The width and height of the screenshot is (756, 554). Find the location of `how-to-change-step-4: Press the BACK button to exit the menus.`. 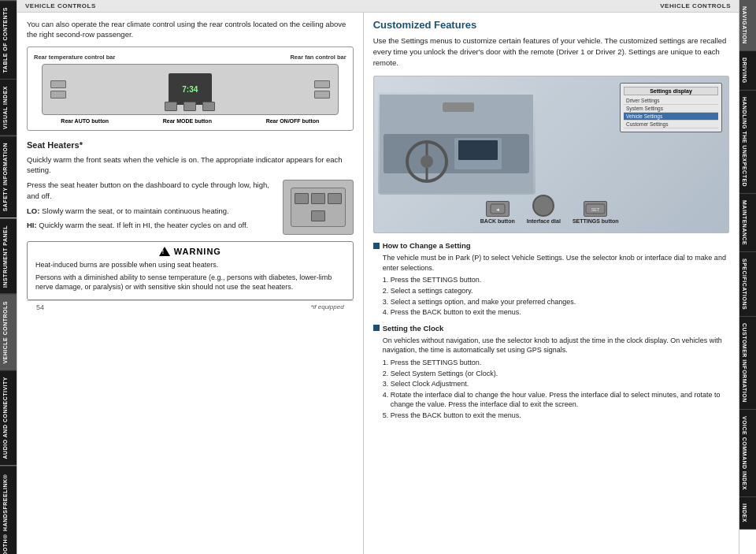

how-to-change-step-4: Press the BACK button to exit the menus. is located at coordinates (560, 312).